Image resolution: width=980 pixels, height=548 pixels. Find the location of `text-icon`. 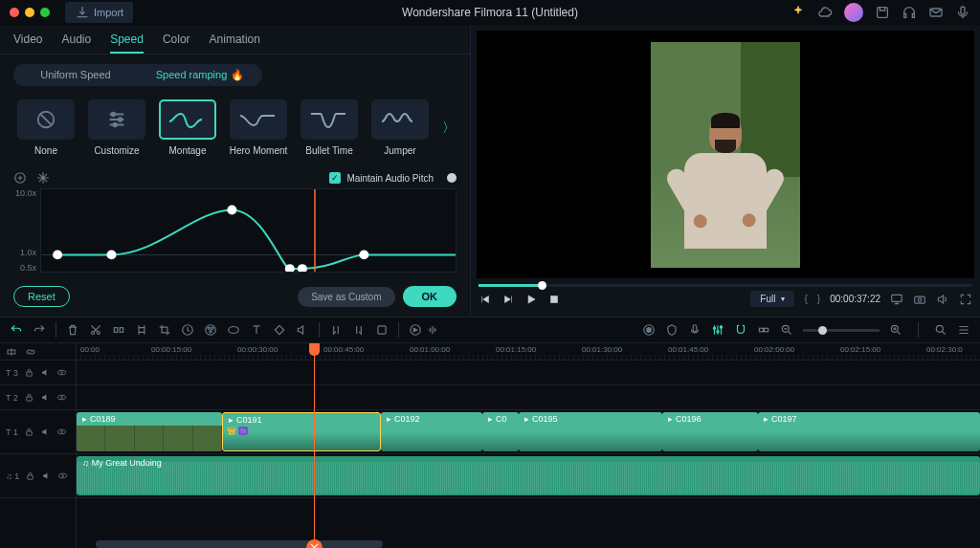

text-icon is located at coordinates (256, 330).